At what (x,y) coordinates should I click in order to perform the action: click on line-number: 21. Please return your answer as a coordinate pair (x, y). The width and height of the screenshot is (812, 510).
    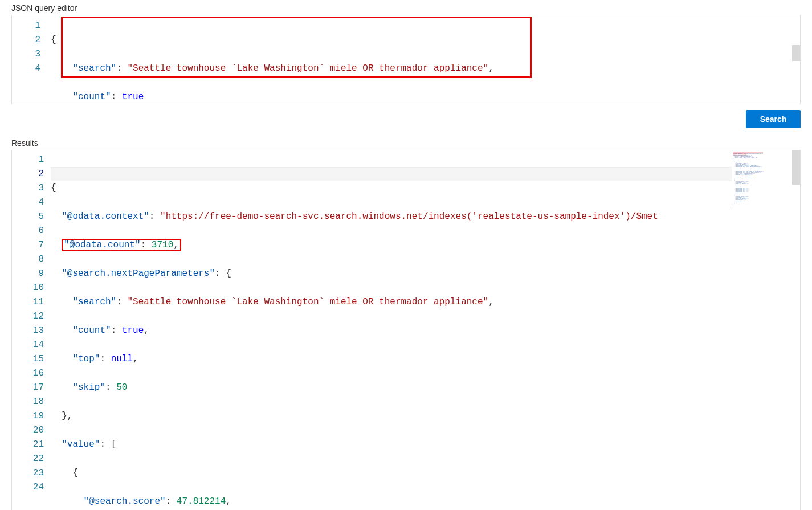
    Looking at the image, I should click on (28, 444).